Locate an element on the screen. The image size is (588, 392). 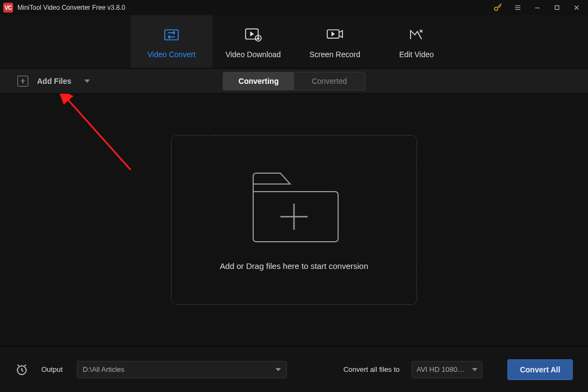
menu-icon is located at coordinates (518, 8).